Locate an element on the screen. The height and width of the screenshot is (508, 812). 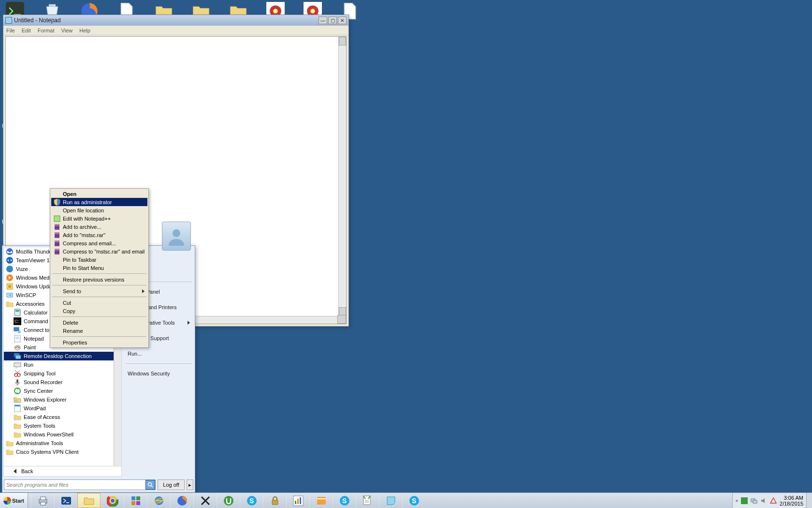
context-menu-pin-to-taskbar: Pin to Taskbar is located at coordinates (100, 259).